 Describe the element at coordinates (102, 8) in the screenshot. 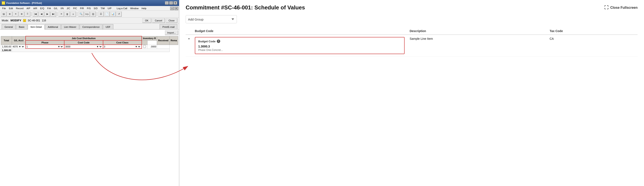

I see `menu-tm: T/M` at that location.